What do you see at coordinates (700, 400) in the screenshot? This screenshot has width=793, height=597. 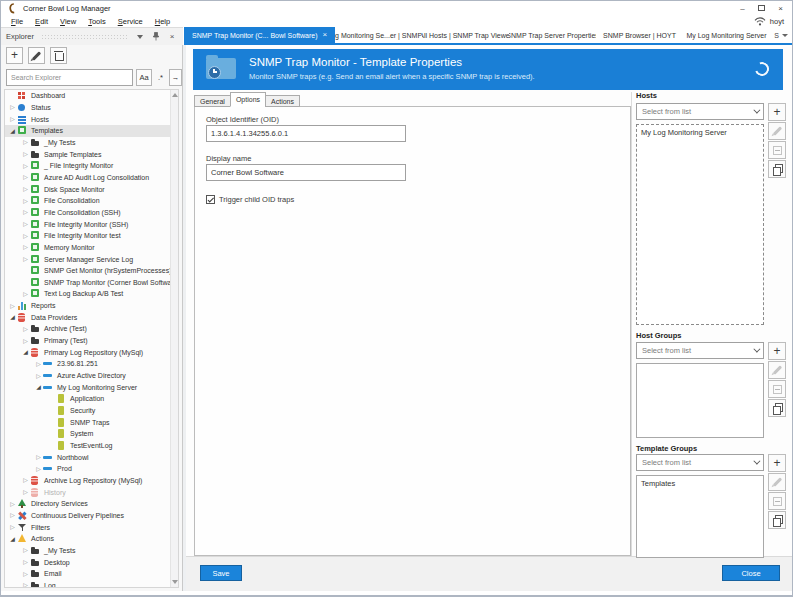 I see `host-groups-list` at bounding box center [700, 400].